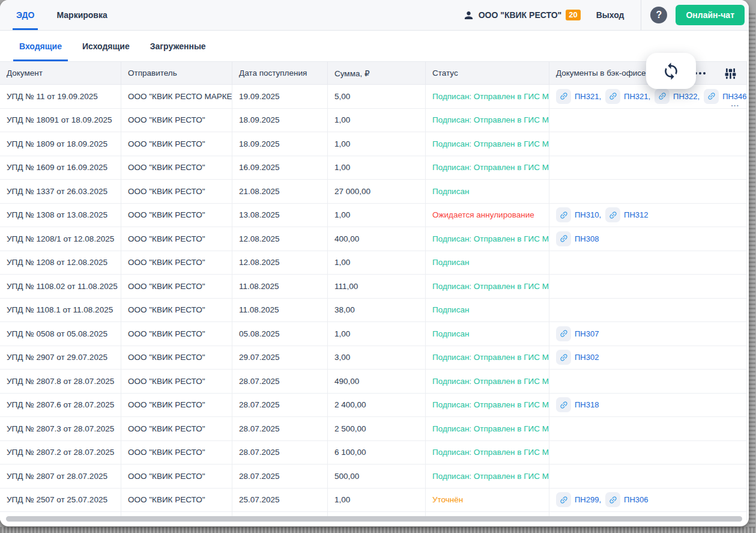 The height and width of the screenshot is (533, 756). I want to click on cell-sum: 2 500,00, so click(377, 429).